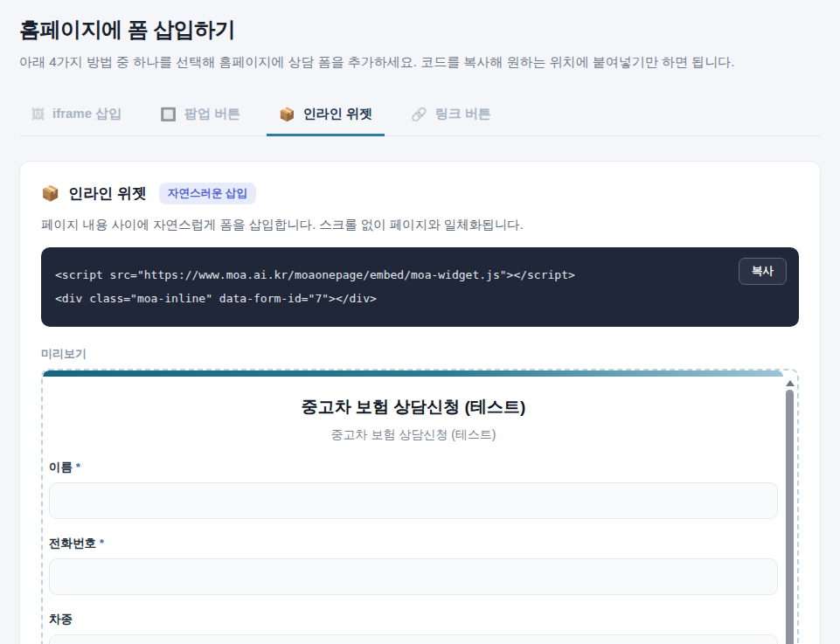  I want to click on car-model-input, so click(413, 640).